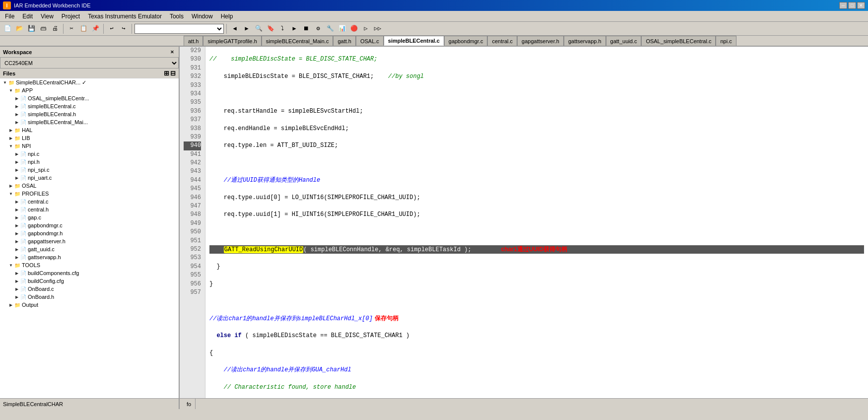 The image size is (868, 420). What do you see at coordinates (89, 233) in the screenshot?
I see `tree-gapbond-h: ▶ 📄 gapbondmgr.h` at bounding box center [89, 233].